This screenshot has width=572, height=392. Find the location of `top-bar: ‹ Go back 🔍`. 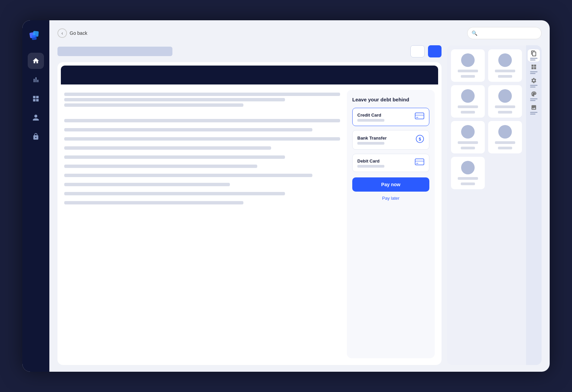

top-bar: ‹ Go back 🔍 is located at coordinates (300, 33).